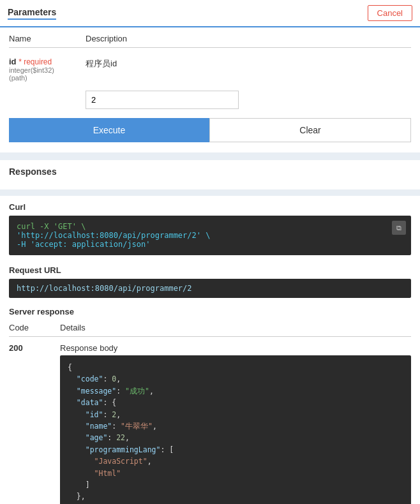 This screenshot has width=420, height=504. Describe the element at coordinates (236, 450) in the screenshot. I see `json-lang-field: "programmingLang": [` at that location.